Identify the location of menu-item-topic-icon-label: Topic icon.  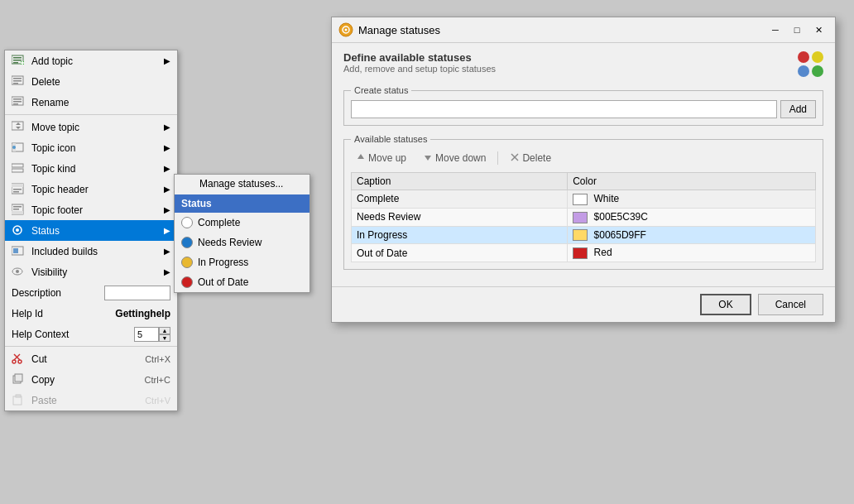
(98, 148).